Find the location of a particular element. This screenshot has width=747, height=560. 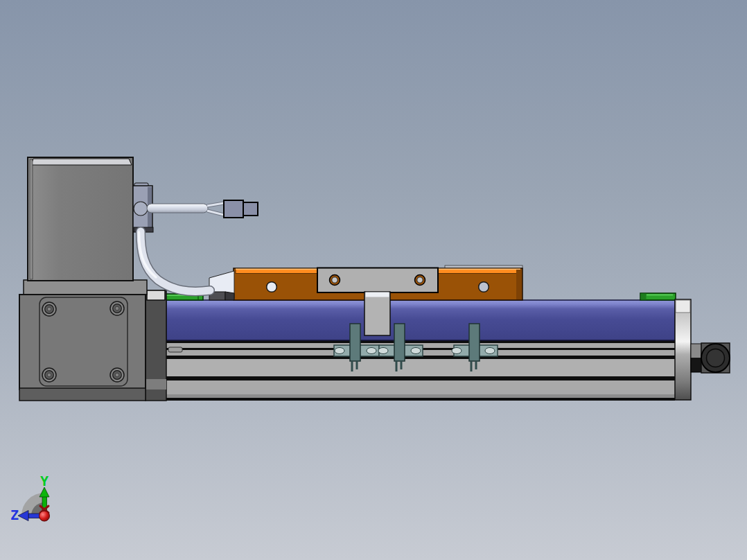

plug-body is located at coordinates (234, 209).